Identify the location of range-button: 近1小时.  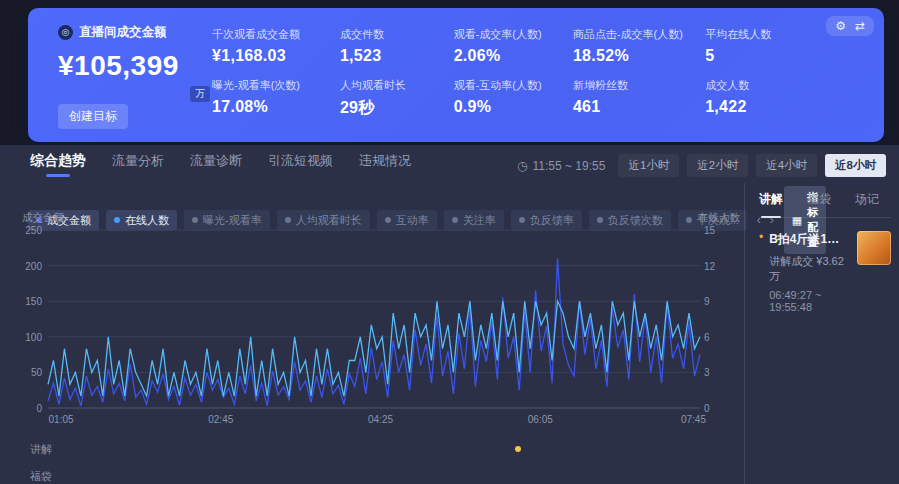
(648, 166).